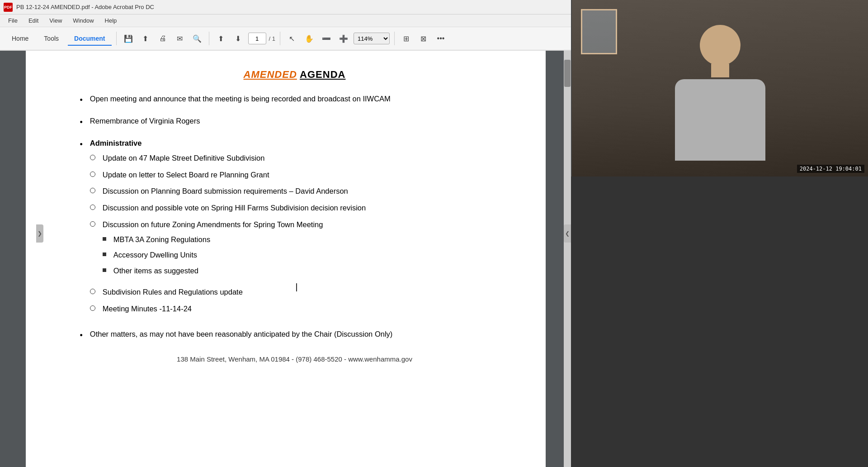 The height and width of the screenshot is (467, 868). What do you see at coordinates (406, 38) in the screenshot?
I see `fit-page-button: ⊞` at bounding box center [406, 38].